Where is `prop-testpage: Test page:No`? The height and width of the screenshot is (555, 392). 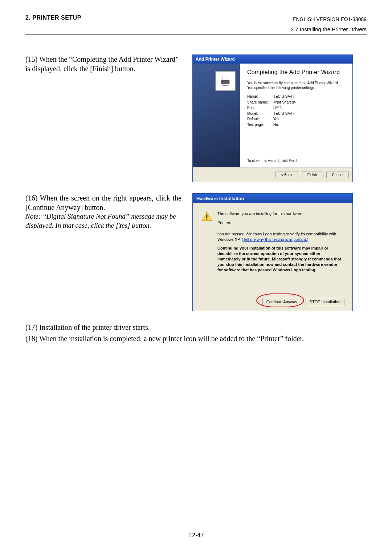
prop-testpage: Test page:No is located at coordinates (297, 125).